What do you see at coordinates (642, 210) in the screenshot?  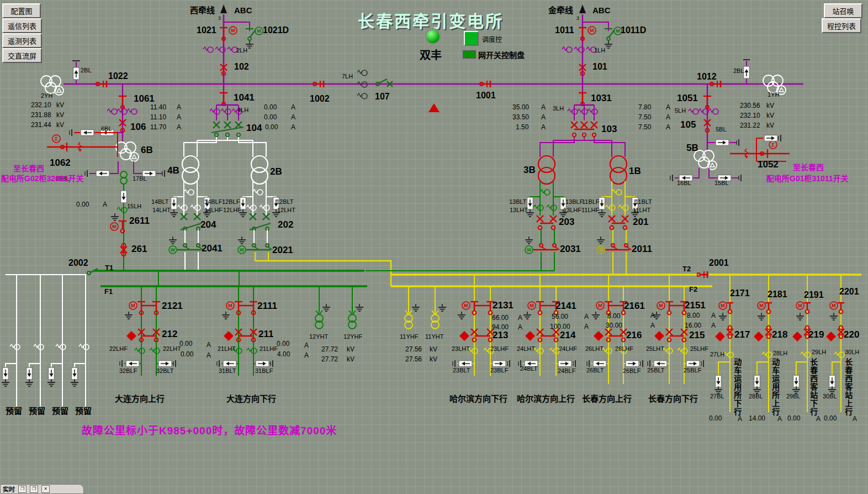 I see `ct-11LHT: 11LHT` at bounding box center [642, 210].